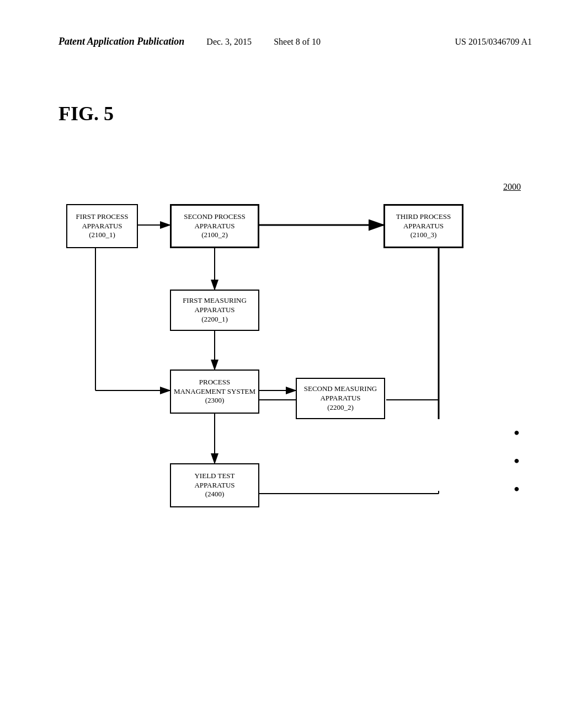  Describe the element at coordinates (215, 392) in the screenshot. I see `process-mgmt-line2: MANAGEMENT SYSTEM` at that location.